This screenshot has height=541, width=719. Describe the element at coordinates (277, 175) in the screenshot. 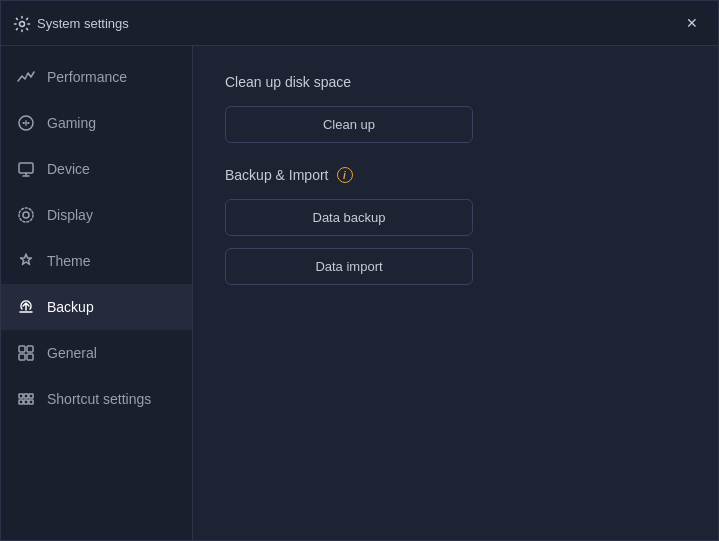

I see `backup-section-title: Backup & Import` at that location.